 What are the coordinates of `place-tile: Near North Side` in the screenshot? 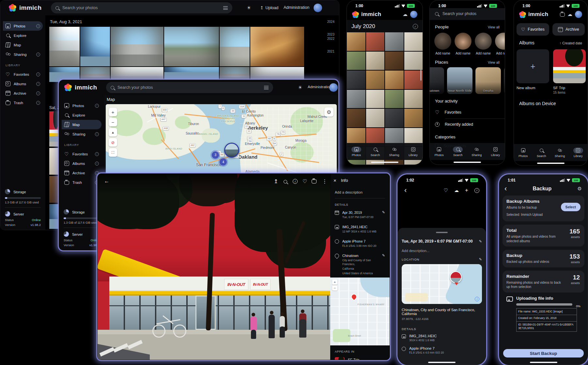 It's located at (460, 81).